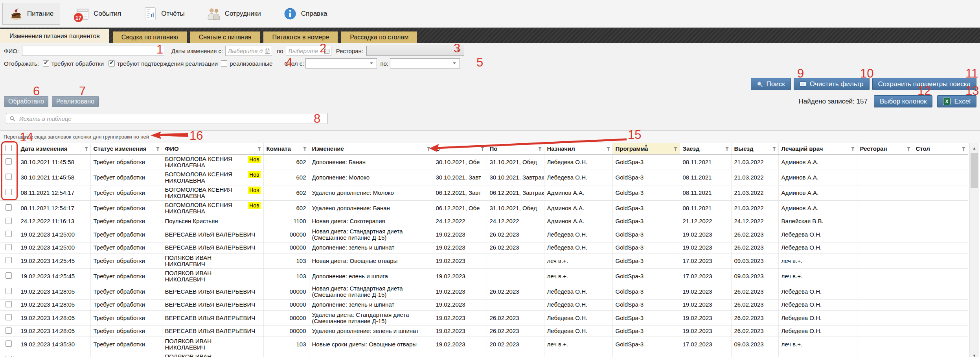  What do you see at coordinates (286, 208) in the screenshot?
I see `cell-room: 602` at bounding box center [286, 208].